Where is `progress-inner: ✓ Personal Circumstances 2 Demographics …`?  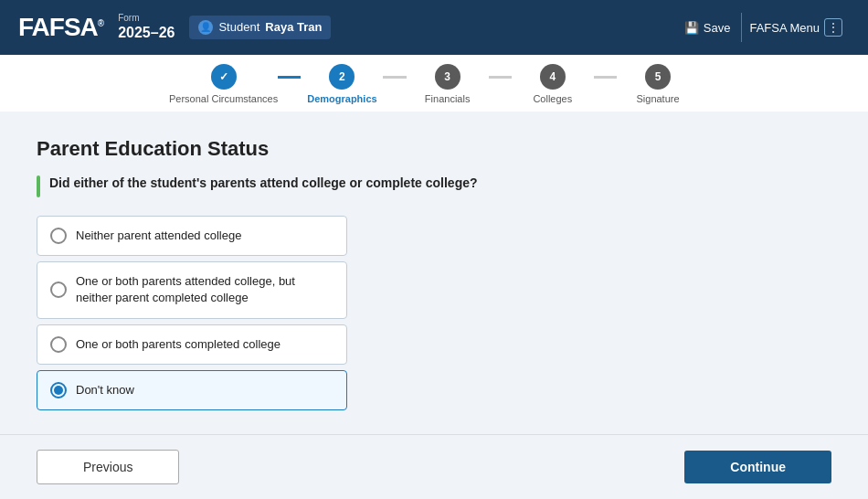
progress-inner: ✓ Personal Circumstances 2 Demographics … is located at coordinates (434, 84).